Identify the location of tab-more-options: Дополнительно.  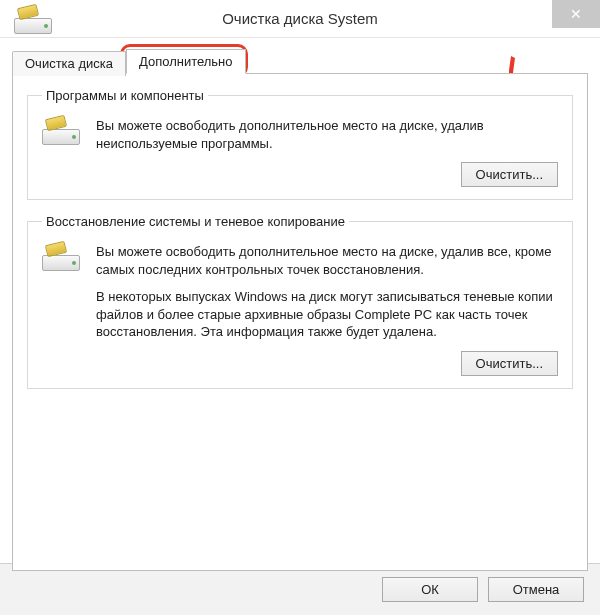
(186, 62).